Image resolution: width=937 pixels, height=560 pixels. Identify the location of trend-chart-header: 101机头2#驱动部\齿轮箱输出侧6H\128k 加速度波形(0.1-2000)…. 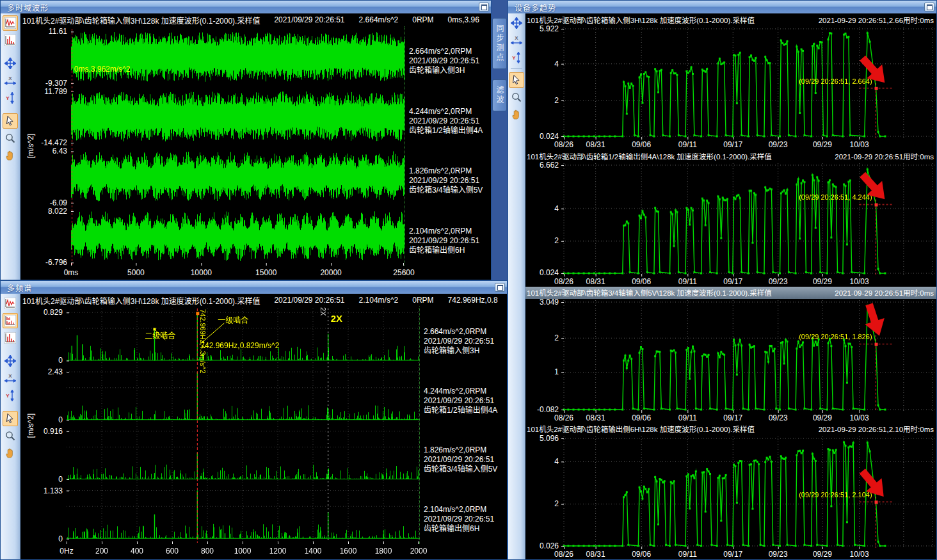
(731, 429).